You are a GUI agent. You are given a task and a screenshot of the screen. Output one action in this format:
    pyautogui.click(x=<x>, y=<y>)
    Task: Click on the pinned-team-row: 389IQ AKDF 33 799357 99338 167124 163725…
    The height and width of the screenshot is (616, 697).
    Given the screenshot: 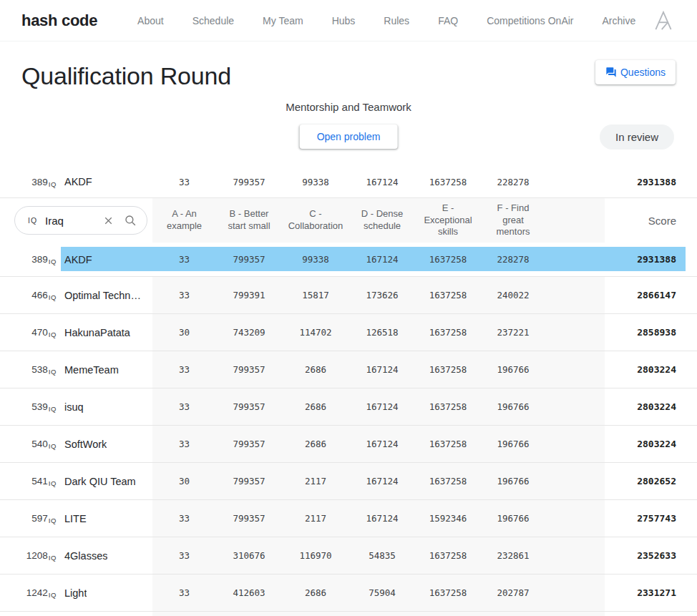 What is the action you would take?
    pyautogui.click(x=348, y=182)
    